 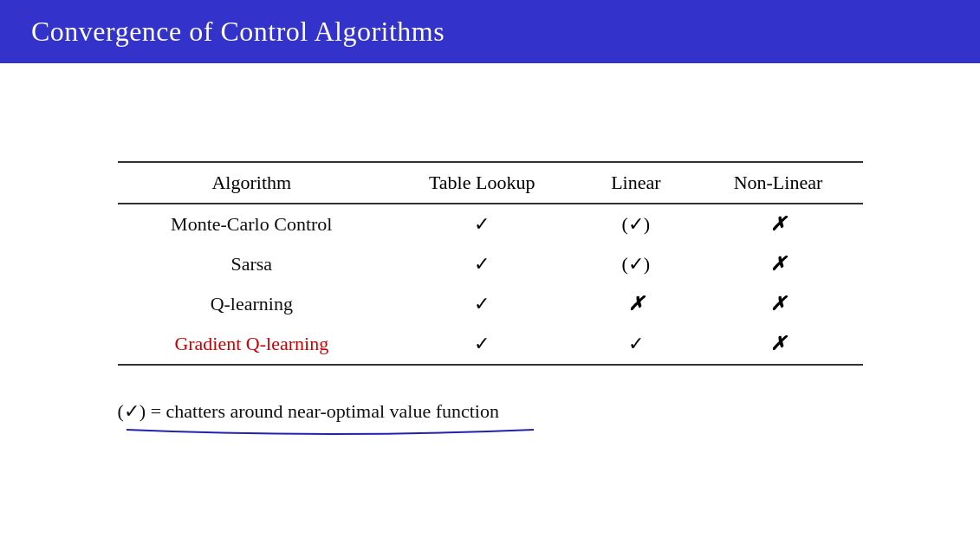 I want to click on slide-title: Convergence of Control Algorithms, so click(x=237, y=31).